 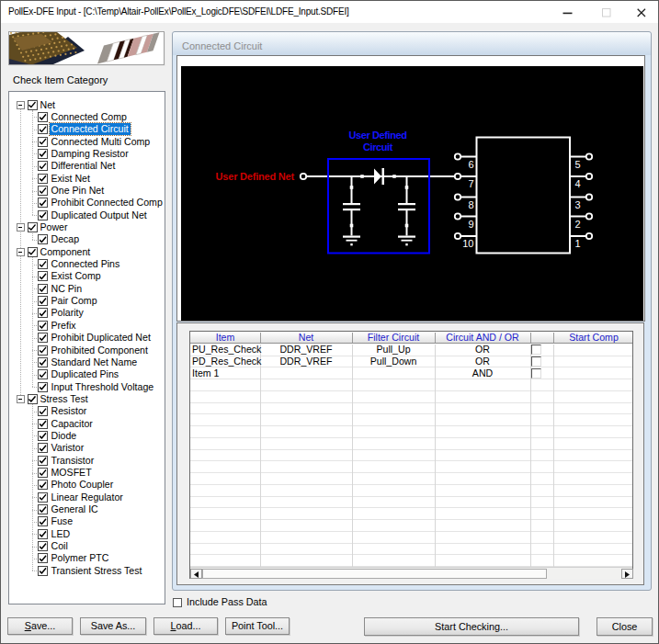 I want to click on svg-text: 10, so click(x=468, y=243).